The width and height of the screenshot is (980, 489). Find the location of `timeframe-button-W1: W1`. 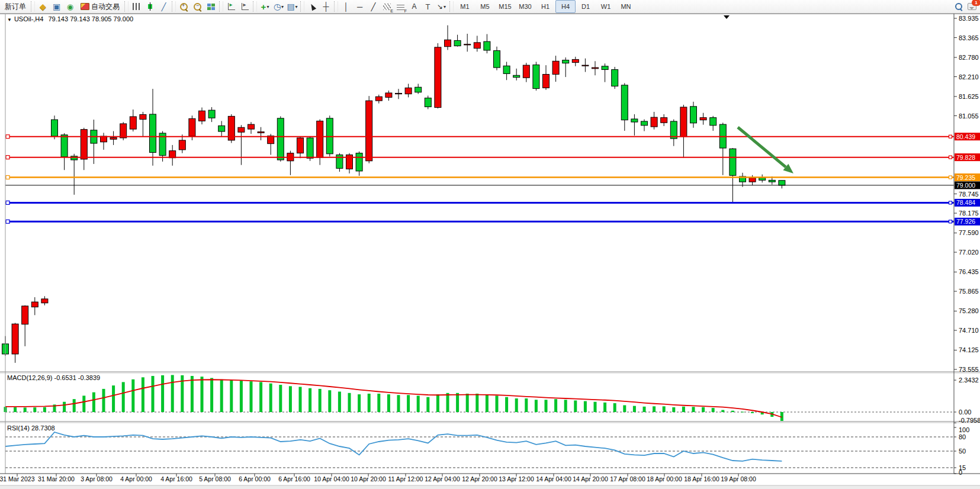

timeframe-button-W1: W1 is located at coordinates (606, 7).